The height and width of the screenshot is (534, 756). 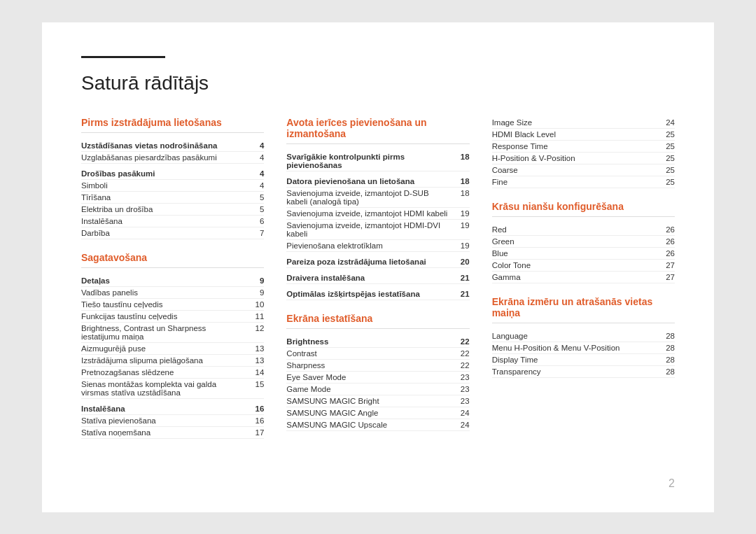 What do you see at coordinates (378, 130) in the screenshot?
I see `col2-section1-title: Avota ierīces pievienošana un izmantošan…` at bounding box center [378, 130].